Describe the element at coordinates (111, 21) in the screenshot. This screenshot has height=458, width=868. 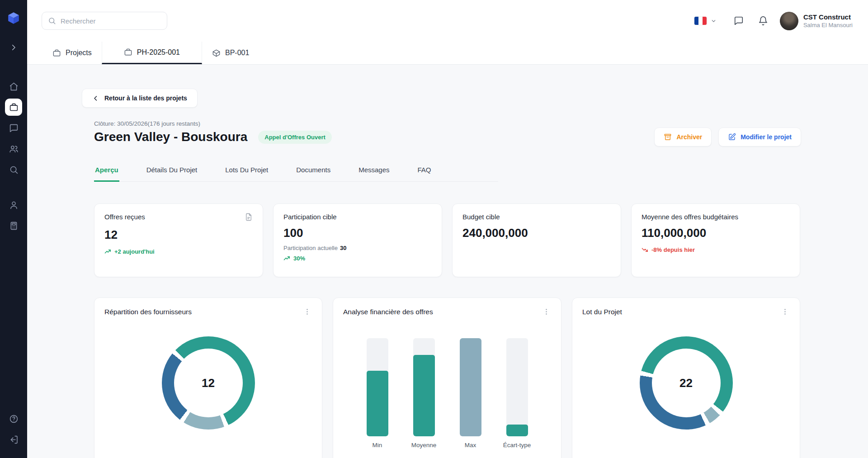
I see `search-input` at that location.